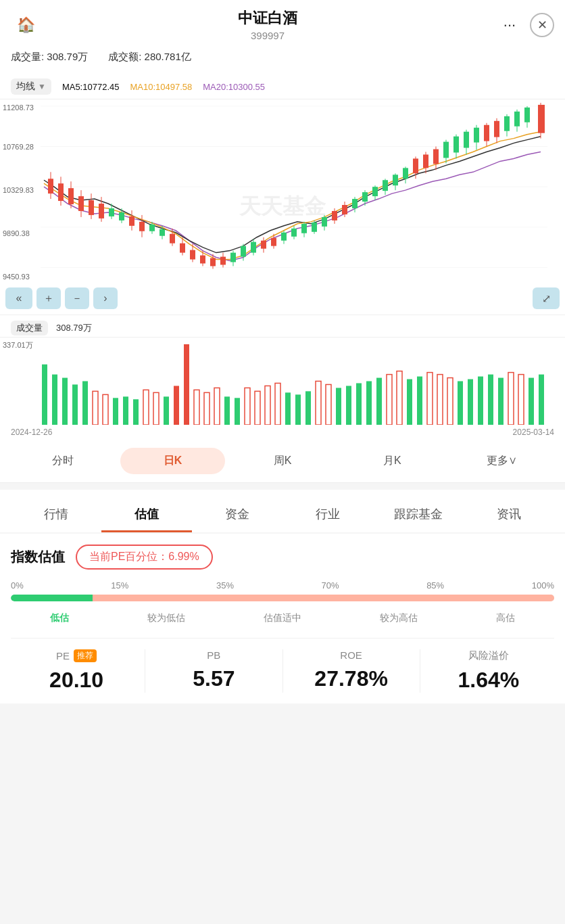 Image resolution: width=565 pixels, height=924 pixels. Describe the element at coordinates (85, 656) in the screenshot. I see `recommend-badge: 推荐` at that location.